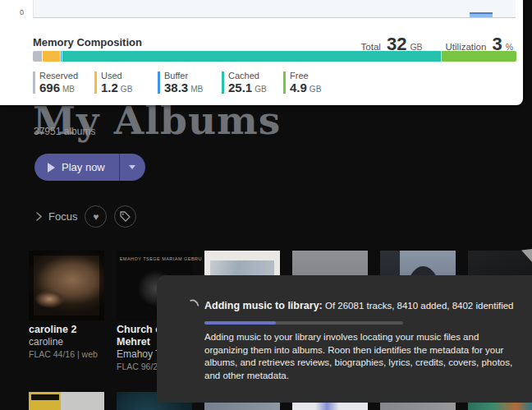  Describe the element at coordinates (57, 217) in the screenshot. I see `focus-button: Focus` at that location.